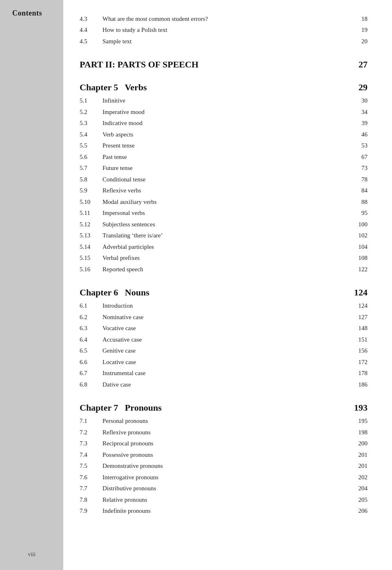  What do you see at coordinates (87, 385) in the screenshot?
I see `toc-num: 6.8` at bounding box center [87, 385].